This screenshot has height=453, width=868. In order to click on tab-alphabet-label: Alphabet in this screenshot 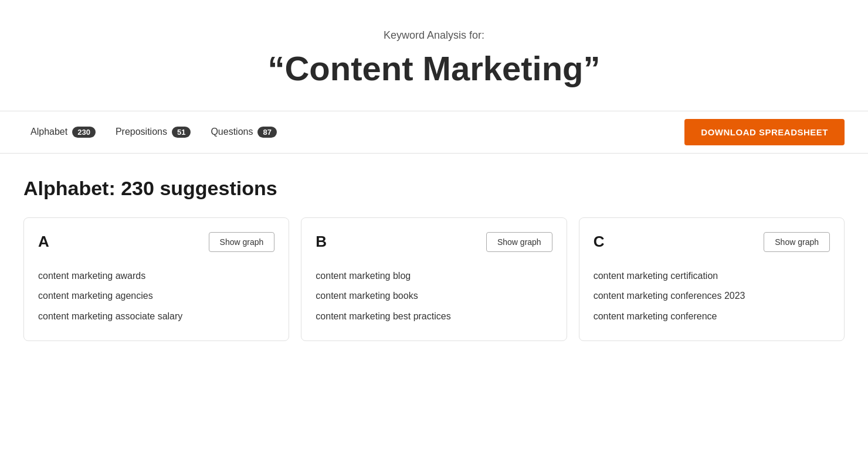, I will do `click(49, 132)`.